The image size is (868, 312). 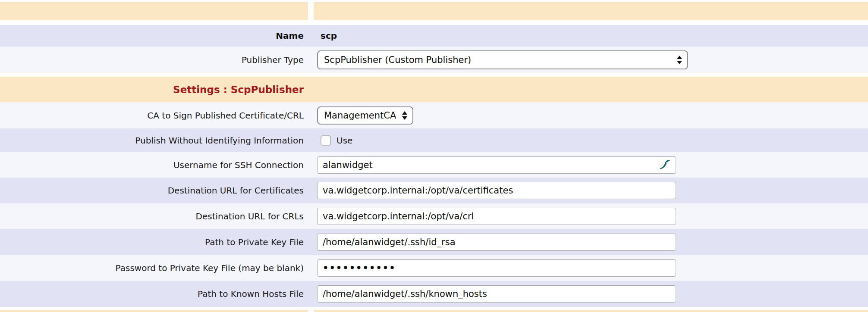 What do you see at coordinates (329, 36) in the screenshot?
I see `name-value: scp` at bounding box center [329, 36].